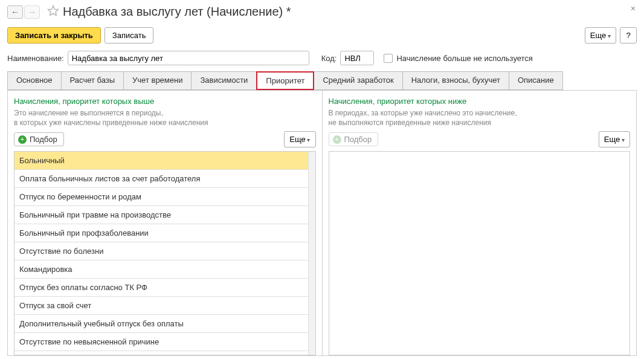 This screenshot has width=644, height=359. What do you see at coordinates (54, 35) in the screenshot?
I see `save-and-close-button: Записать и закрыть` at bounding box center [54, 35].